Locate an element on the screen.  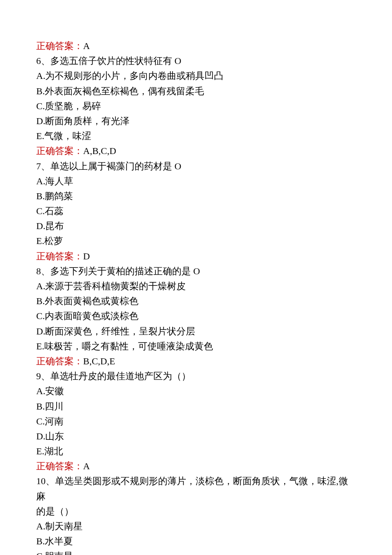
option-text: B.外表面黄褐色或黄棕色 is located at coordinates (87, 301).